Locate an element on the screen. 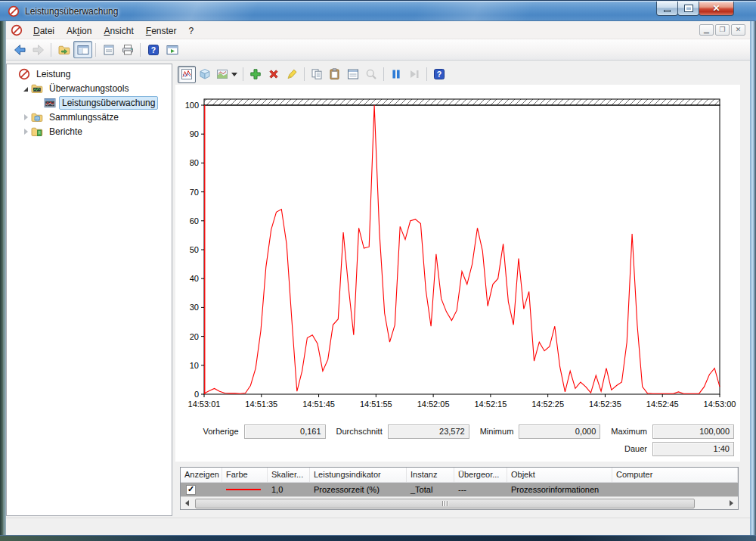 Image resolution: width=756 pixels, height=541 pixels. tree-item-berichte: Berichte is located at coordinates (89, 132).